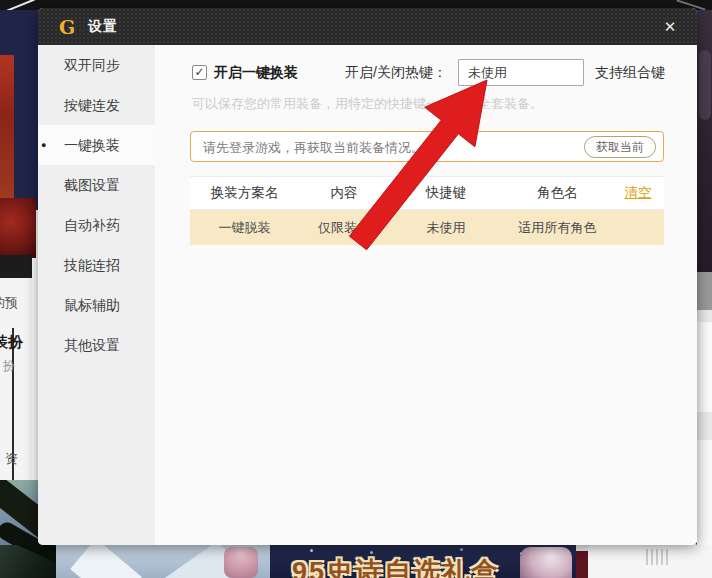 The image size is (712, 578). Describe the element at coordinates (96, 305) in the screenshot. I see `sidebar-item-mouse-assist: 鼠标辅助` at that location.